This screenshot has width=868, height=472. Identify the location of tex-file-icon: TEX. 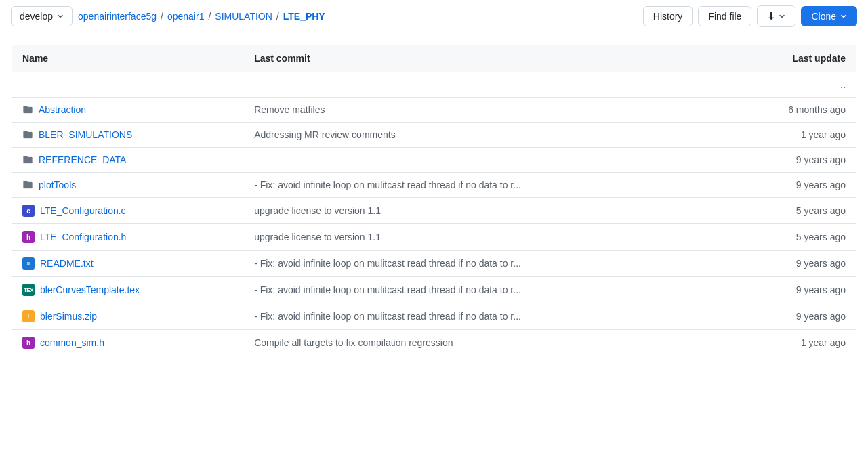
(28, 290).